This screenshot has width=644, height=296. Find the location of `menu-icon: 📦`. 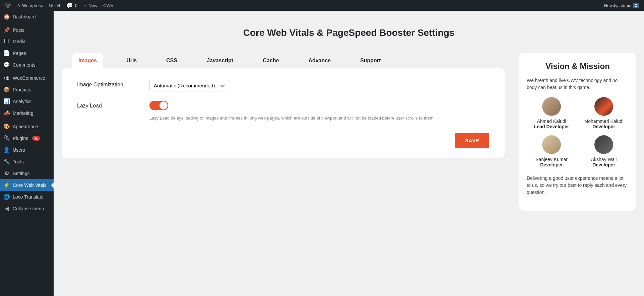

menu-icon: 📦 is located at coordinates (7, 90).